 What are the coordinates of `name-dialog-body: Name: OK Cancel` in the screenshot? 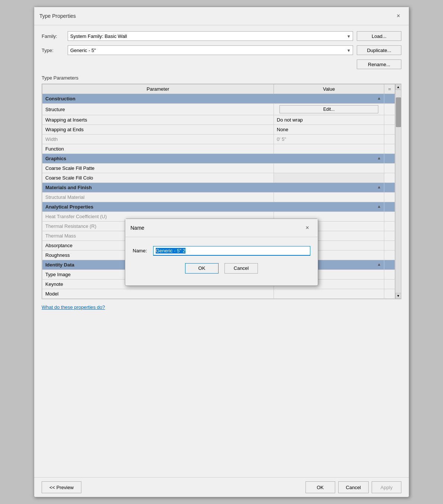 It's located at (222, 261).